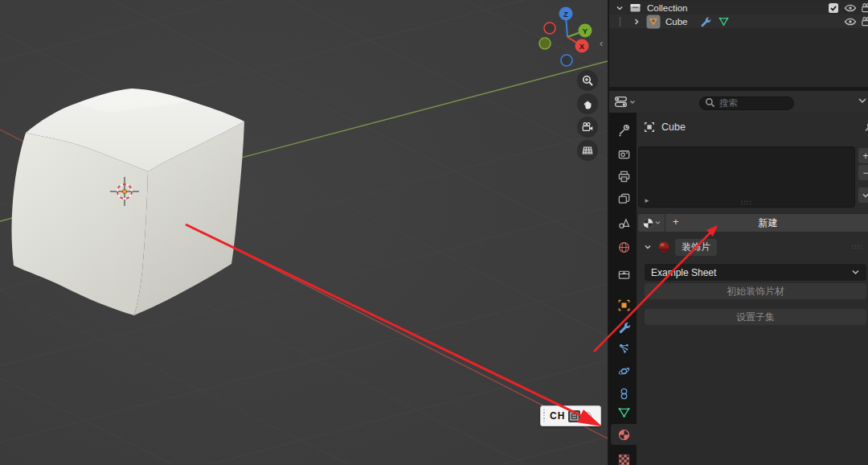 Image resolution: width=868 pixels, height=465 pixels. Describe the element at coordinates (863, 172) in the screenshot. I see `remove-slot-button: −` at that location.